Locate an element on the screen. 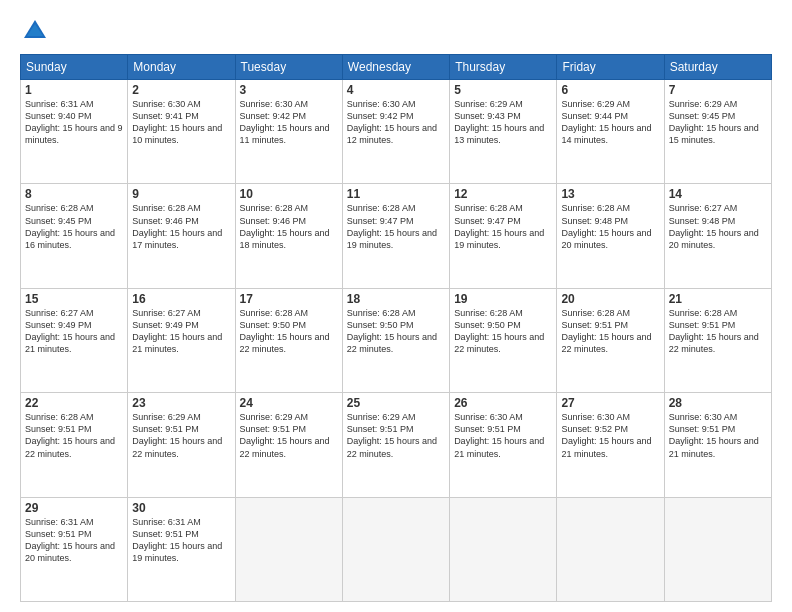  day-number: 25 is located at coordinates (396, 403).